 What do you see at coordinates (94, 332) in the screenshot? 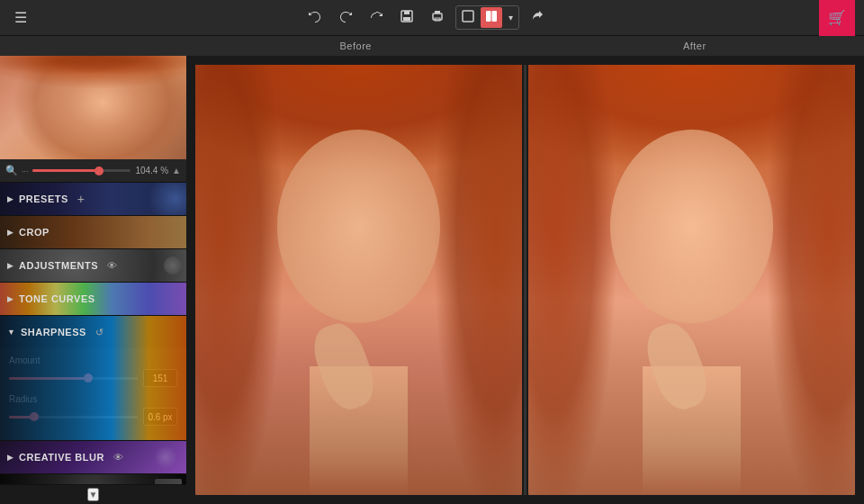
I see `sharpness-header: ▼ SHARPNESS ↺` at bounding box center [94, 332].